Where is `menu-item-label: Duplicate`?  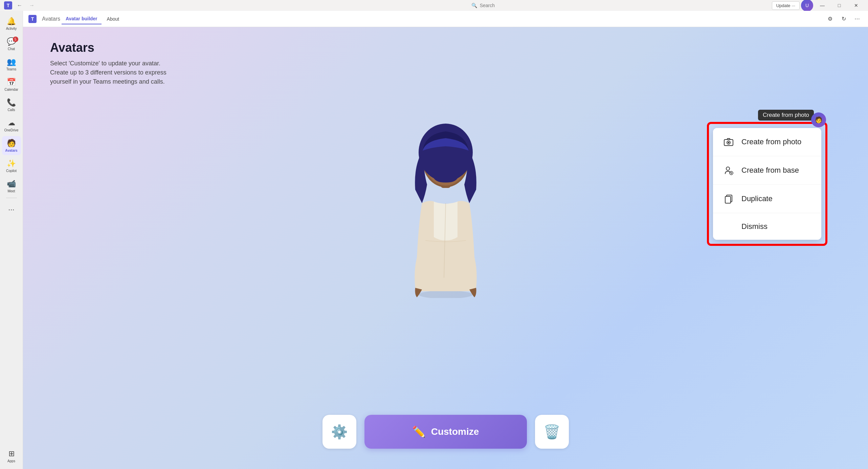
menu-item-label: Duplicate is located at coordinates (757, 199).